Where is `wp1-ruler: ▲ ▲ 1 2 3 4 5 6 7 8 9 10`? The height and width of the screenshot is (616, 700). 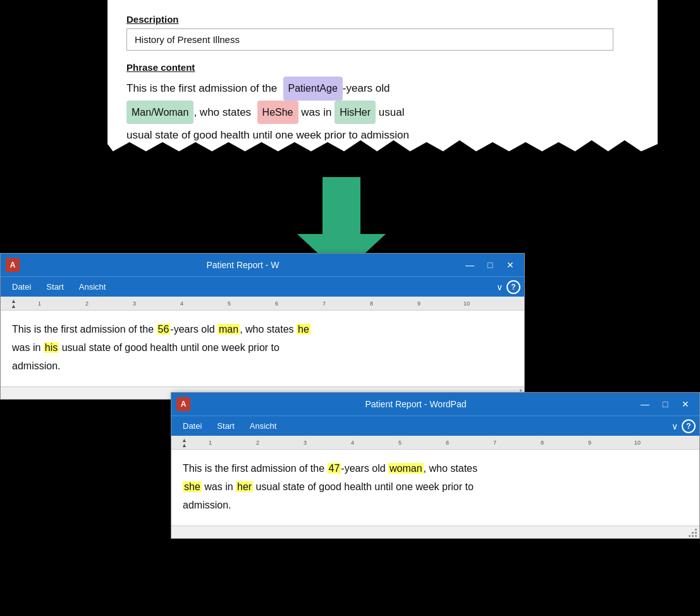
wp1-ruler: ▲ ▲ 1 2 3 4 5 6 7 8 9 10 is located at coordinates (262, 304).